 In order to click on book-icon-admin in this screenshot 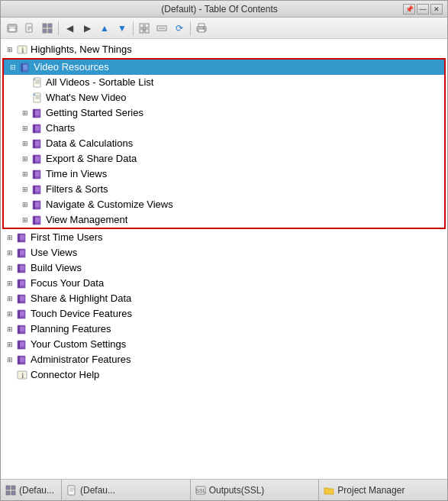, I will do `click(22, 360)`.